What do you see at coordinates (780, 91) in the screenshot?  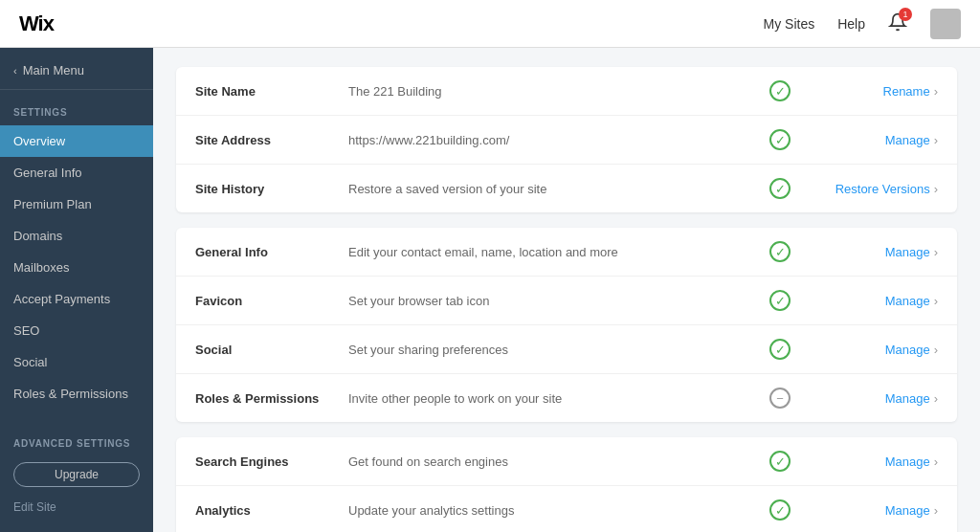 I see `row-icon-site-name: ✓` at bounding box center [780, 91].